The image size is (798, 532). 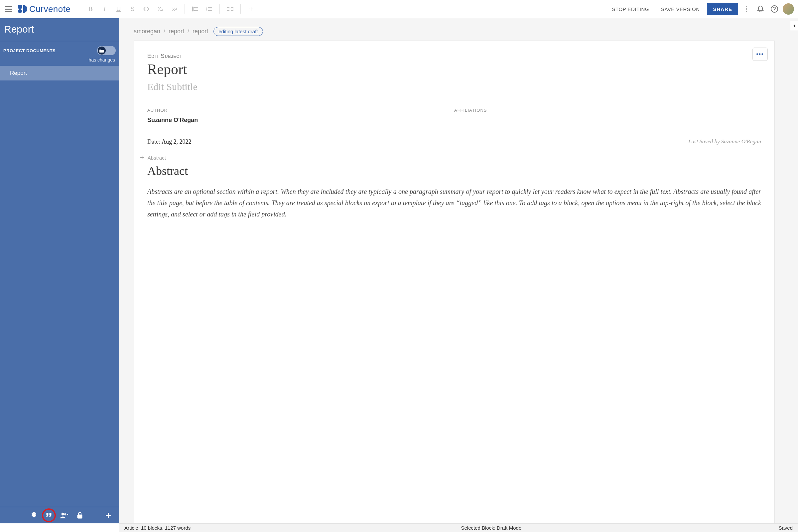 I want to click on brand: Curvenote, so click(x=44, y=9).